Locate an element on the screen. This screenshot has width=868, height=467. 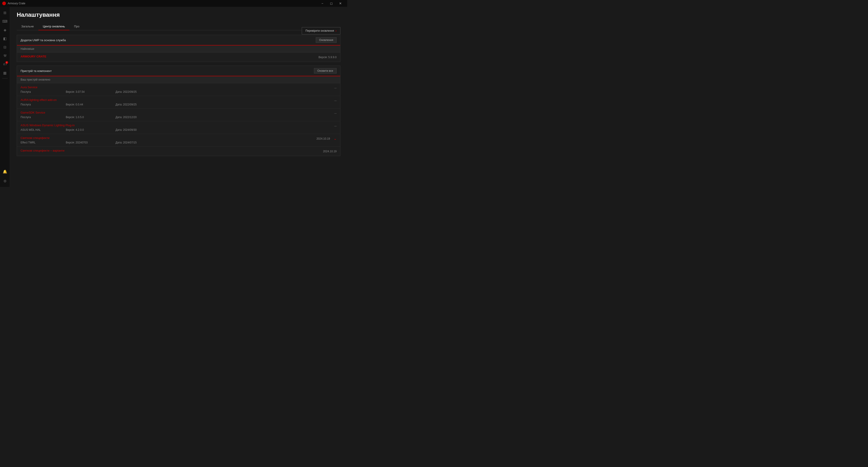
sidebar-icon-bell: 🔔 is located at coordinates (5, 172).